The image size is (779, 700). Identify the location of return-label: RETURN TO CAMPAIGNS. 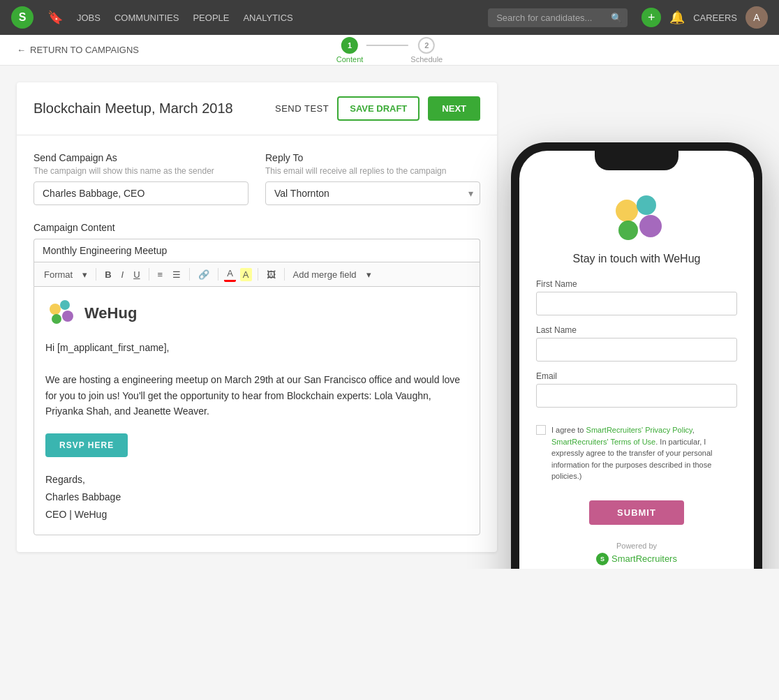
(84, 50).